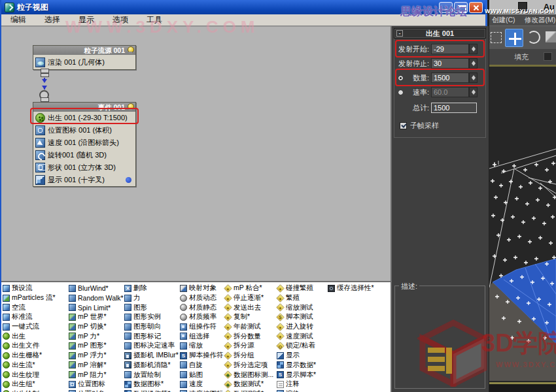  What do you see at coordinates (84, 50) in the screenshot?
I see `source-node-header: 粒子流源 001` at bounding box center [84, 50].